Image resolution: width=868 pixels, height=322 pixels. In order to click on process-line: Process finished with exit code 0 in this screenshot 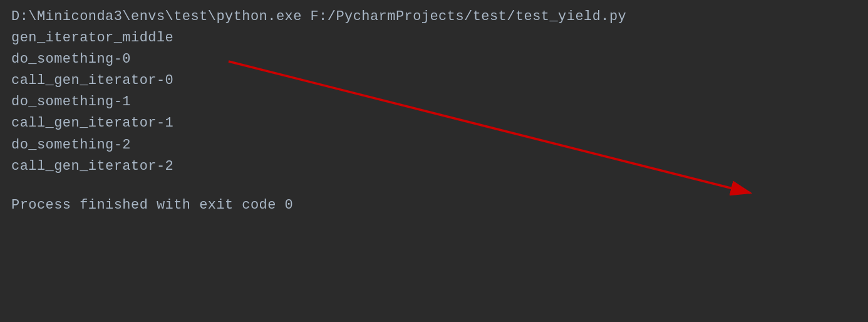, I will do `click(434, 205)`.